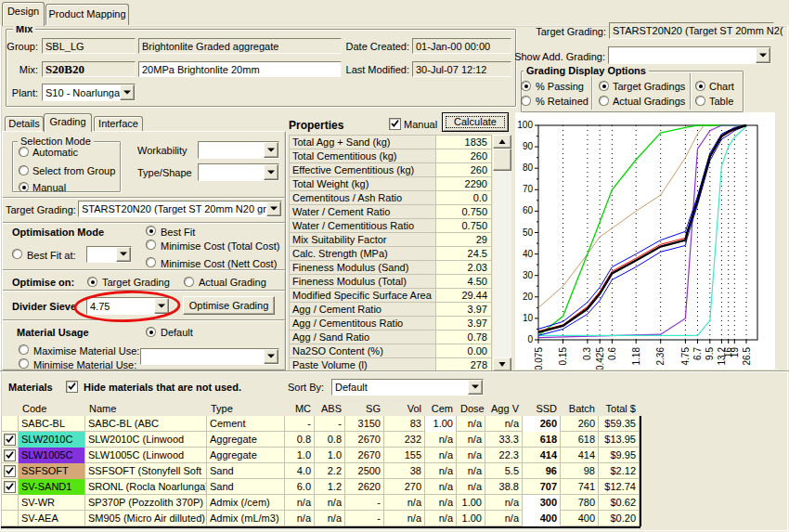  What do you see at coordinates (525, 124) in the screenshot?
I see `svg-text: 100` at bounding box center [525, 124].